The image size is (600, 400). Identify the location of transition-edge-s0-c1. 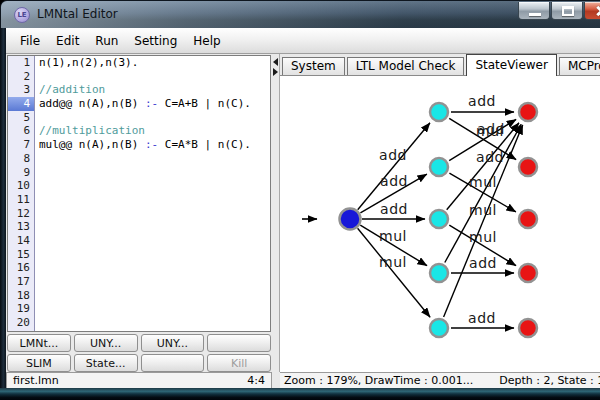
(394, 166).